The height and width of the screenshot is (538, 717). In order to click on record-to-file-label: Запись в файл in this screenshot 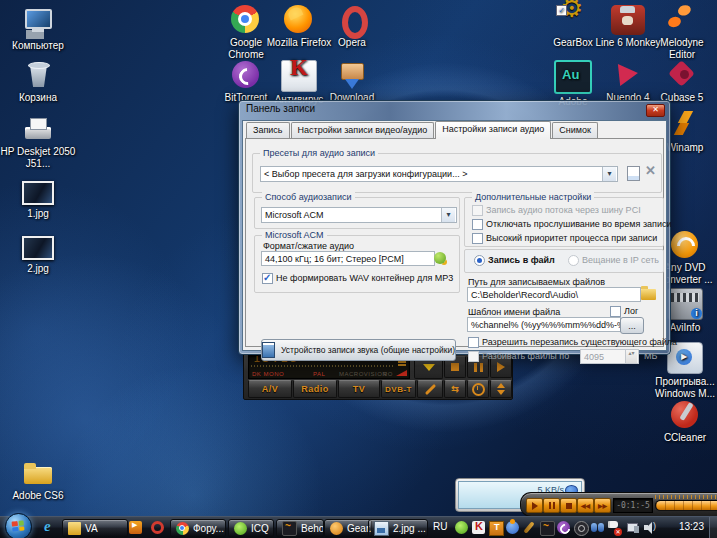, I will do `click(522, 260)`.